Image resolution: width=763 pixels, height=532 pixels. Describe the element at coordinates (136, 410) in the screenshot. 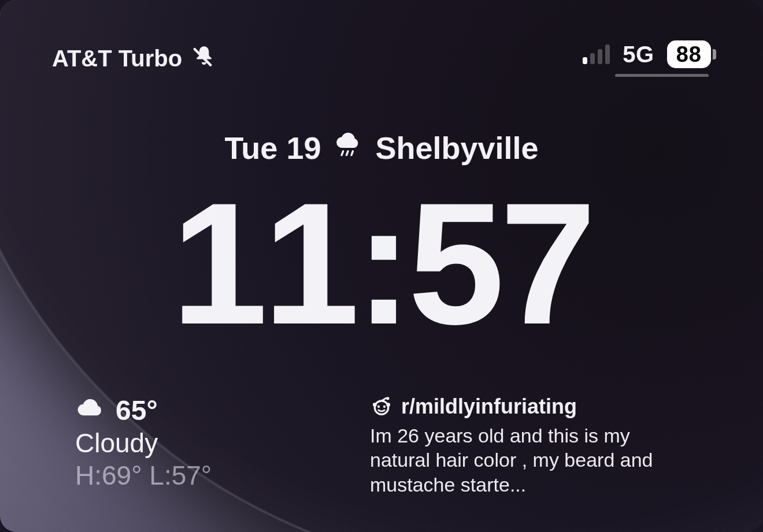

I see `weather-temp: 65°` at that location.